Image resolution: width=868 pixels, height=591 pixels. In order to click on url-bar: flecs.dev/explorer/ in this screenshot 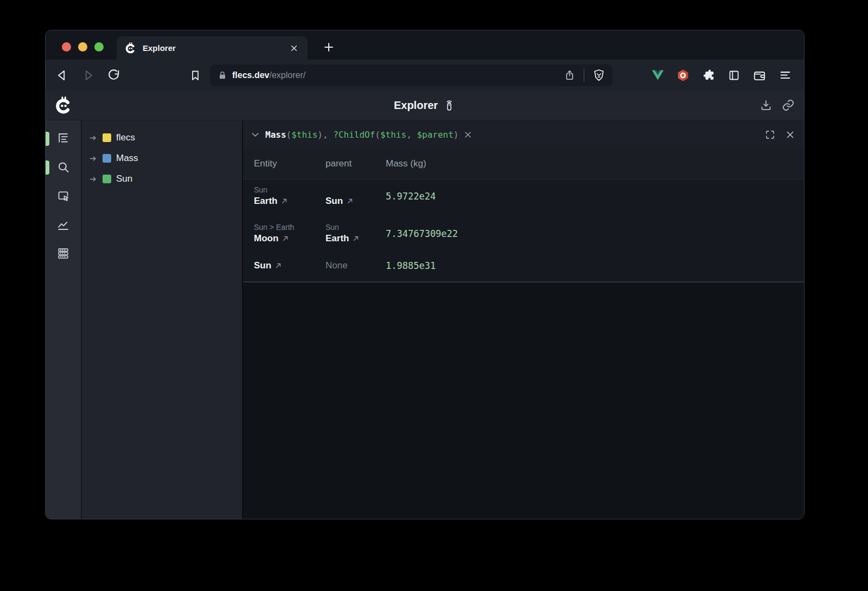, I will do `click(411, 75)`.